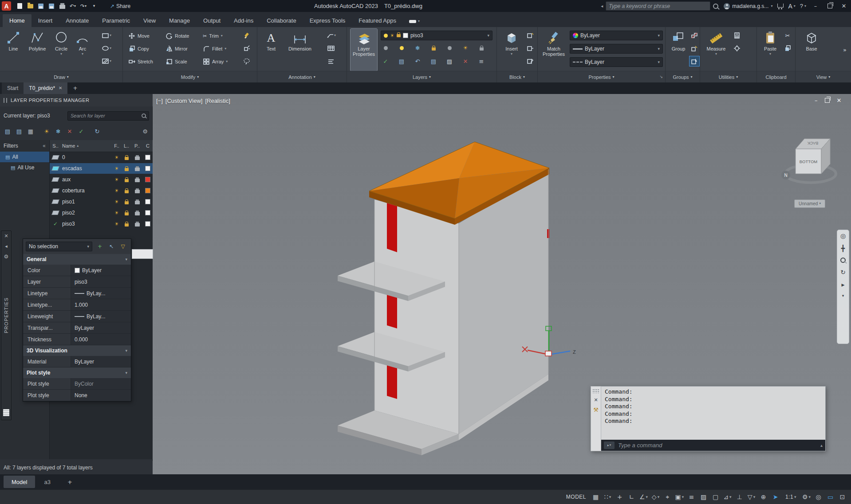 The height and width of the screenshot is (504, 851). What do you see at coordinates (213, 36) in the screenshot?
I see `trim-button: Trim` at bounding box center [213, 36].